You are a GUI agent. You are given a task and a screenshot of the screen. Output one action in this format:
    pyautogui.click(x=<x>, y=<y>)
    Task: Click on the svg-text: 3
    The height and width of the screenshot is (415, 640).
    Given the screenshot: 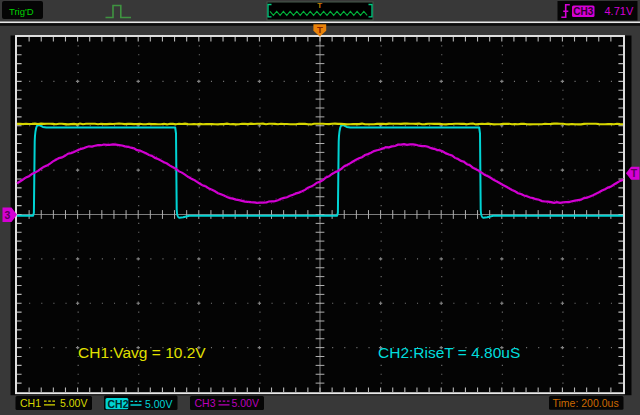 What is the action you would take?
    pyautogui.click(x=8, y=215)
    